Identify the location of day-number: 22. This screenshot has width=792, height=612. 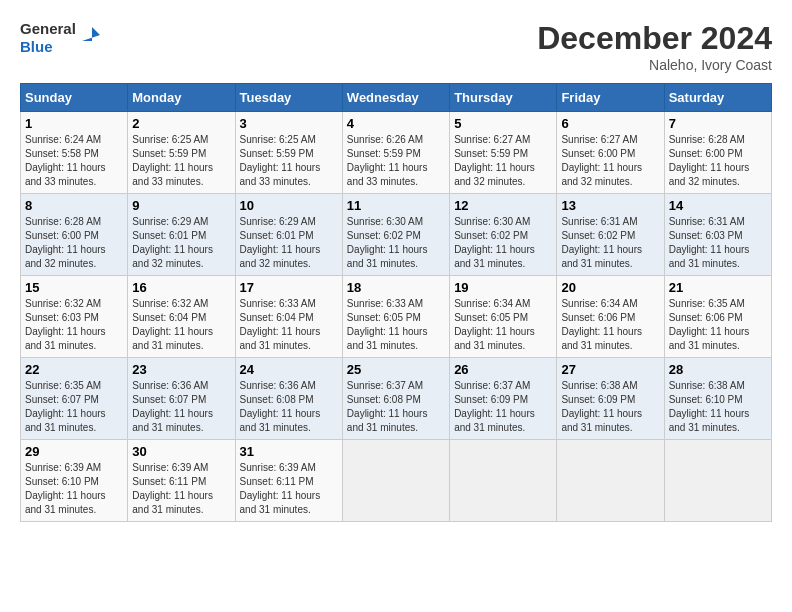
(74, 370).